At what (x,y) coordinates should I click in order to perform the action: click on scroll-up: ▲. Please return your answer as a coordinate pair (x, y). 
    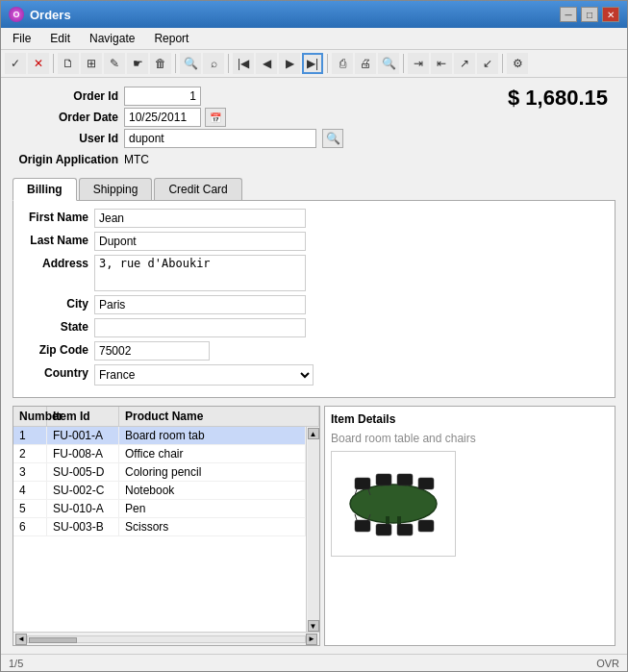
    Looking at the image, I should click on (314, 434).